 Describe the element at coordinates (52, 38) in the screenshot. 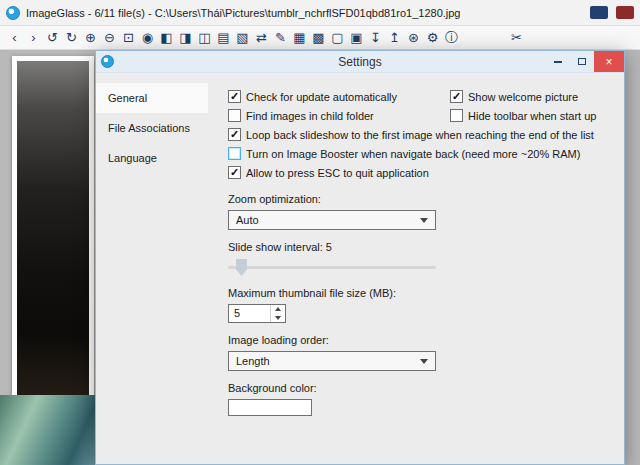

I see `rotate-left-icon: ↺` at that location.